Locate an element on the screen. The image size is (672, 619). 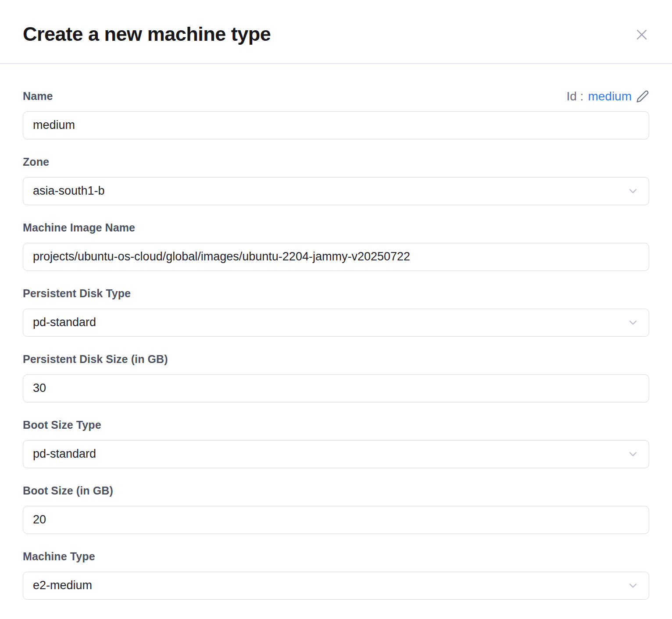
persistent-disk-type-select: pd-standard is located at coordinates (336, 323).